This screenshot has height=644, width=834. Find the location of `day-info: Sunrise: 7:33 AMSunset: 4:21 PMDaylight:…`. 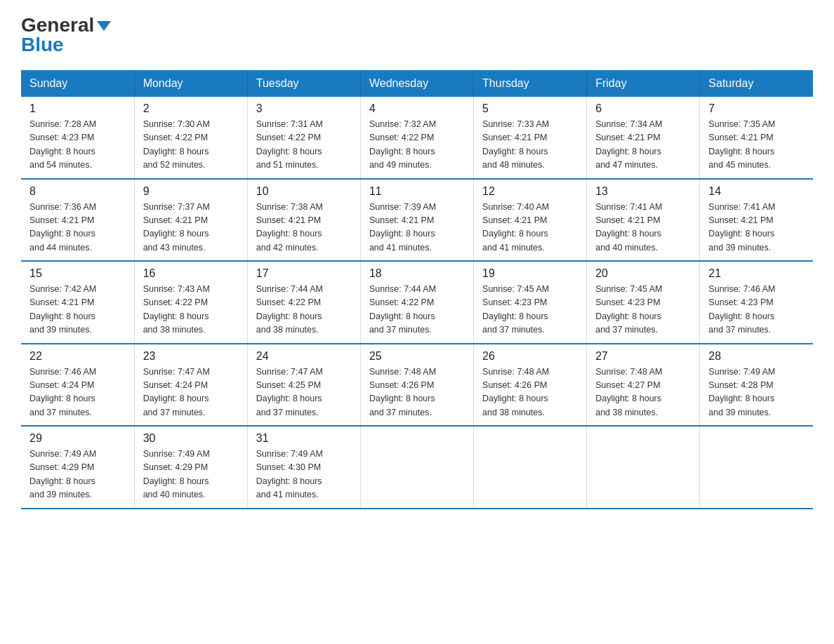

day-info: Sunrise: 7:33 AMSunset: 4:21 PMDaylight:… is located at coordinates (530, 145).